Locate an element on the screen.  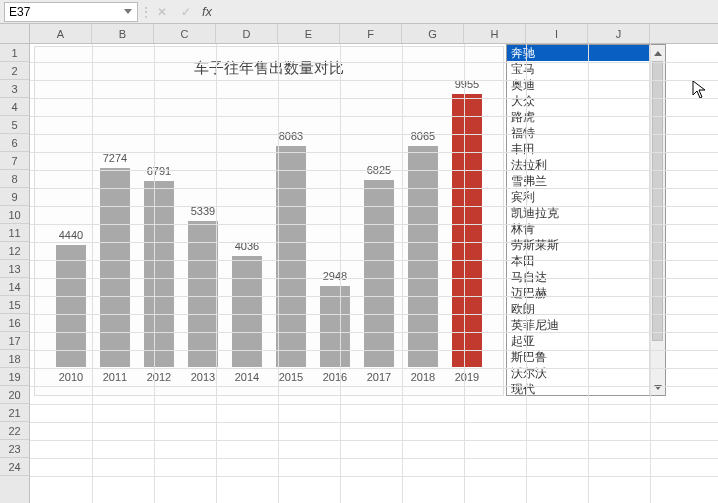
column-header: J is located at coordinates (619, 34).